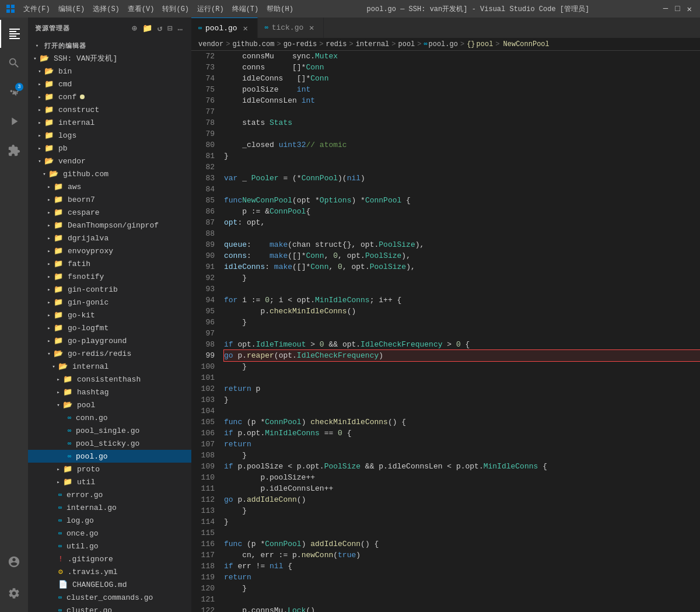 Image resolution: width=700 pixels, height=612 pixels. What do you see at coordinates (110, 418) in the screenshot?
I see `tree-item-conn-go: ∞conn.go` at bounding box center [110, 418].